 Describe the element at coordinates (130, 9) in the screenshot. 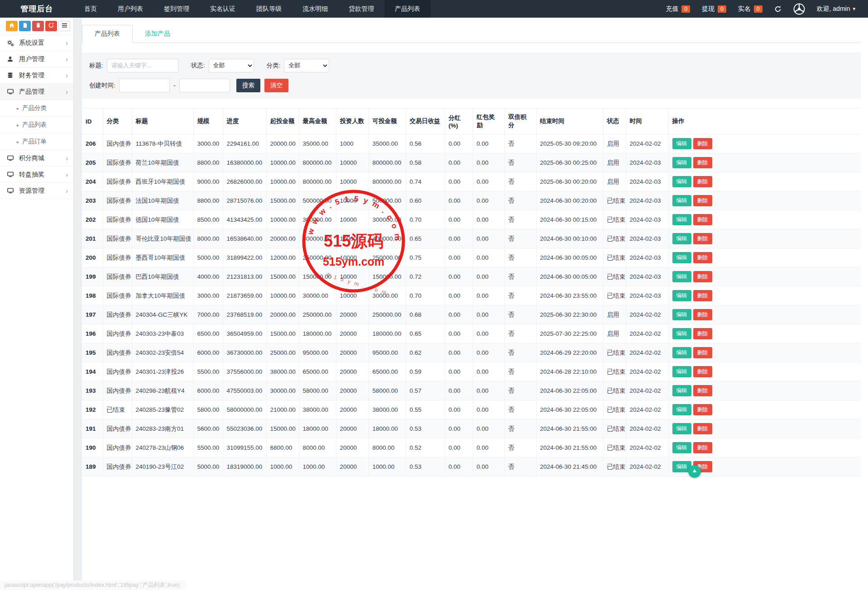

I see `nav-item: 用户列表` at that location.